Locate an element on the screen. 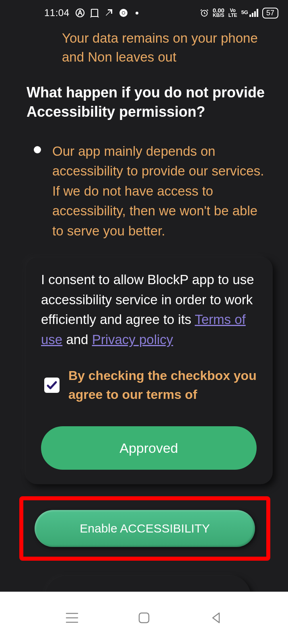  back-button is located at coordinates (216, 618).